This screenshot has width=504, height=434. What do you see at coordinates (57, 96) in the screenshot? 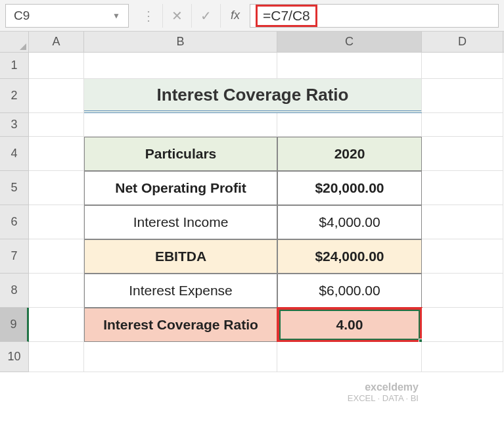
I see `cell-a2` at bounding box center [57, 96].